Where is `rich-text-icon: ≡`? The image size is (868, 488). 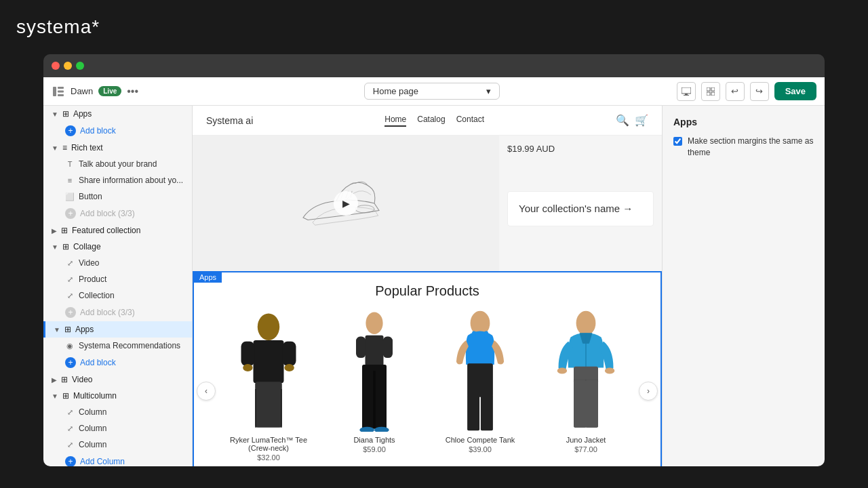
rich-text-icon: ≡ is located at coordinates (65, 148).